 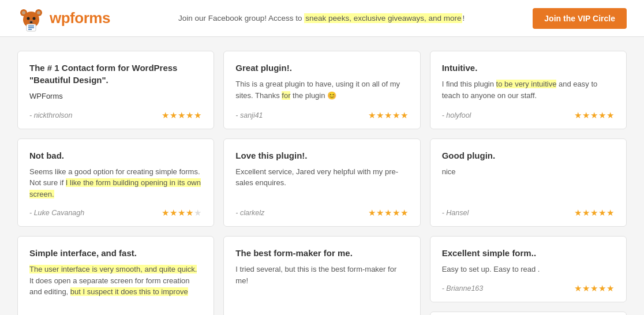 What do you see at coordinates (322, 253) in the screenshot?
I see `review-title: The best form-maker for me.` at bounding box center [322, 253].